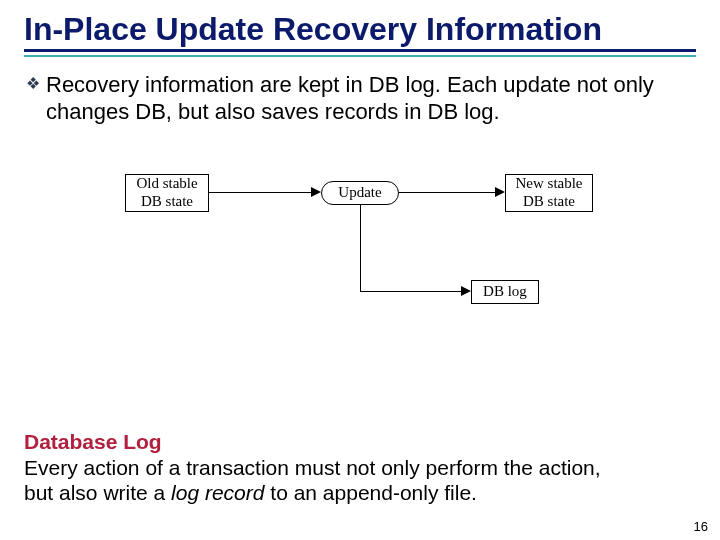 The height and width of the screenshot is (540, 720). What do you see at coordinates (371, 98) in the screenshot?
I see `bullet-text: Recovery information are kept in DB log.…` at bounding box center [371, 98].